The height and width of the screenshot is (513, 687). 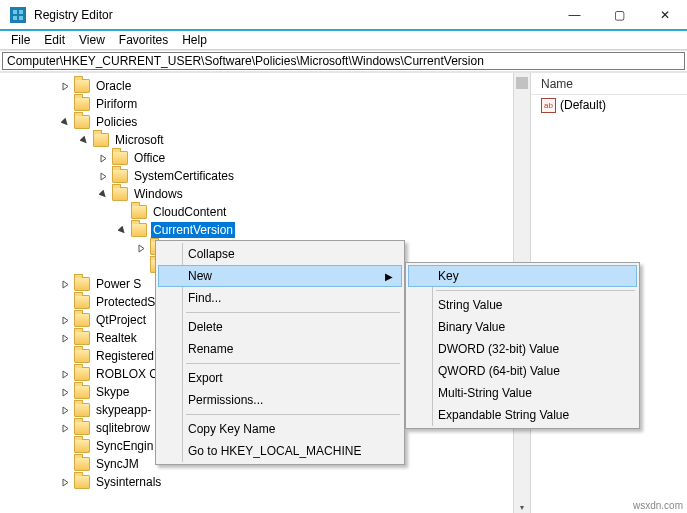 What do you see at coordinates (266, 230) in the screenshot?
I see `tree-row: CurrentVersion` at bounding box center [266, 230].